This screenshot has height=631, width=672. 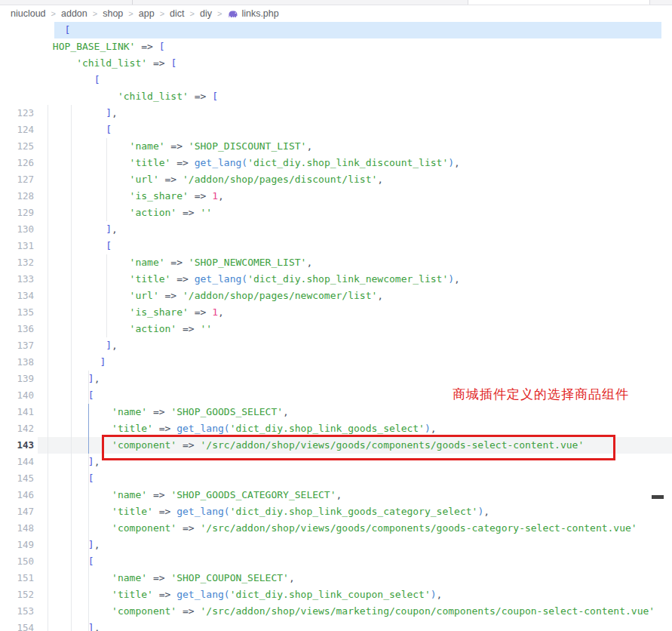 What do you see at coordinates (17, 545) in the screenshot?
I see `line-number: 149` at bounding box center [17, 545].